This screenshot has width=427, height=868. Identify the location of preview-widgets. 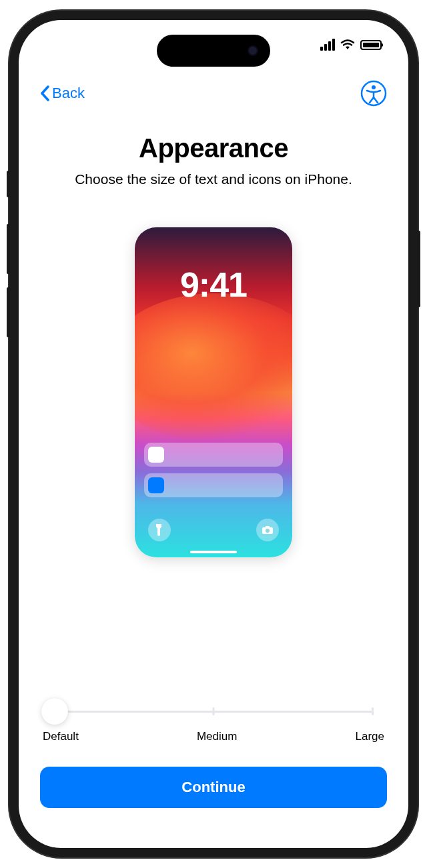
(214, 473).